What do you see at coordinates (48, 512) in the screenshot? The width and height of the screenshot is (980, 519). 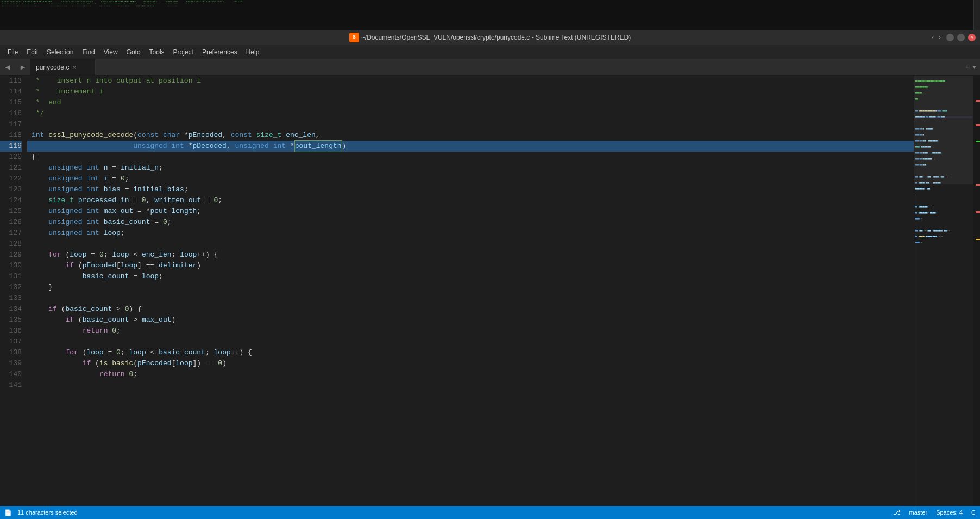 I see `selection-status: 11 characters selected` at bounding box center [48, 512].